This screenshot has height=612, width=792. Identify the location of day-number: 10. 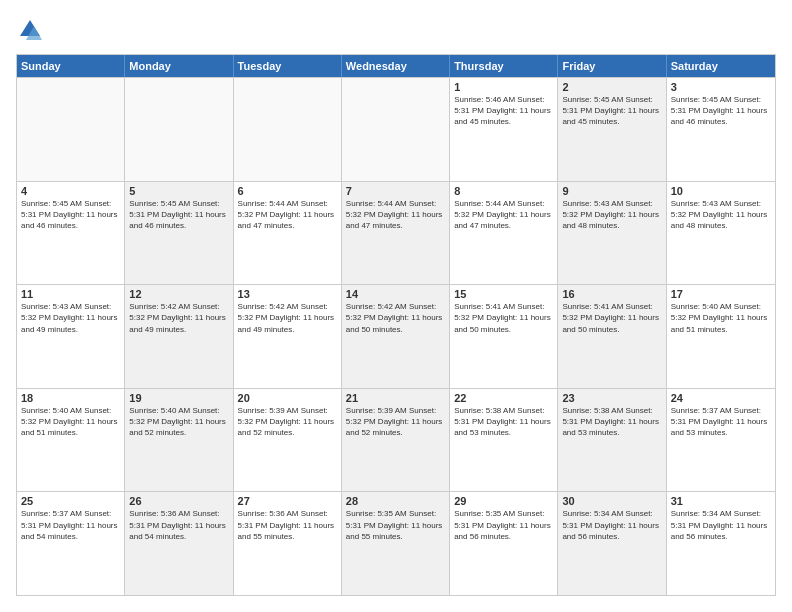
(721, 191).